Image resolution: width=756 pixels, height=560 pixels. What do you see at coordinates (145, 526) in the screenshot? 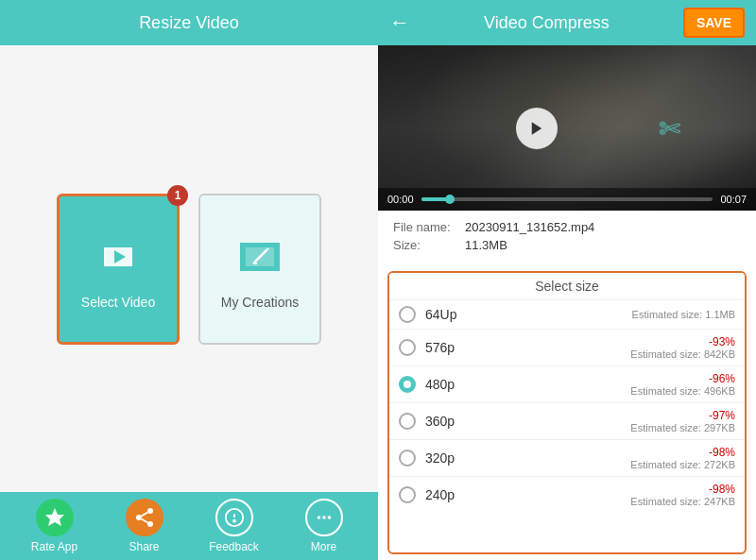
I see `share-btn: Share` at bounding box center [145, 526].